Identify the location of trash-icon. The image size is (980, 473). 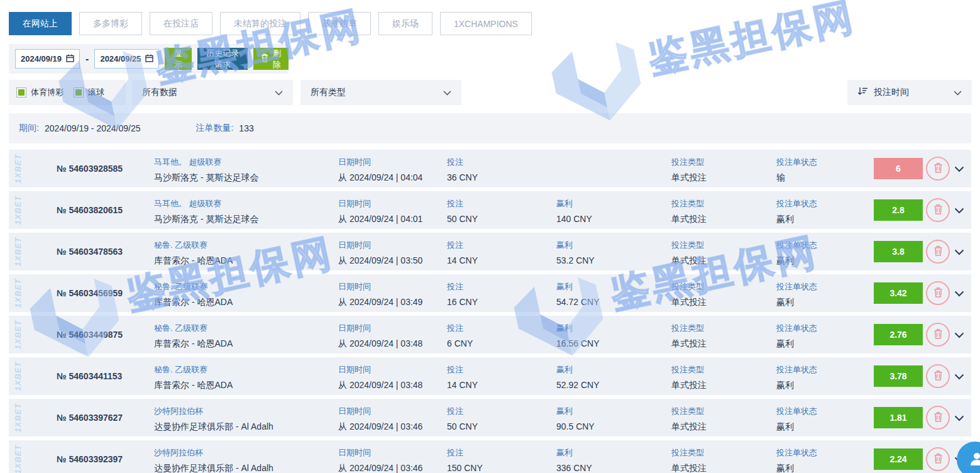
(265, 59).